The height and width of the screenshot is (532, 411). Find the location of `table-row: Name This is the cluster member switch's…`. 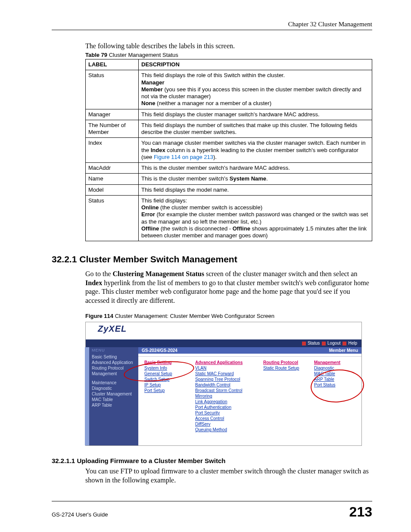

table-row: Name This is the cluster member switch's… is located at coordinates (229, 179).